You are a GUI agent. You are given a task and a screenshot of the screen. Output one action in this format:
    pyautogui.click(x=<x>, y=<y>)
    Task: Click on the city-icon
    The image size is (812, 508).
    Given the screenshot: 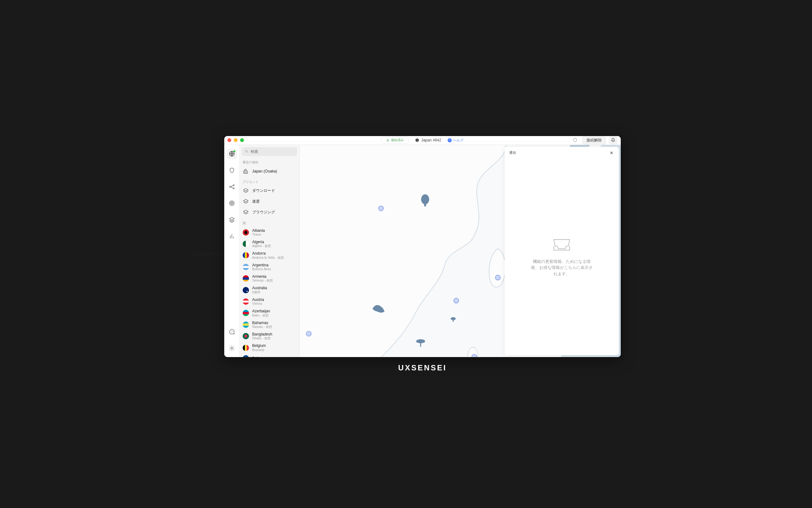 What is the action you would take?
    pyautogui.click(x=246, y=171)
    